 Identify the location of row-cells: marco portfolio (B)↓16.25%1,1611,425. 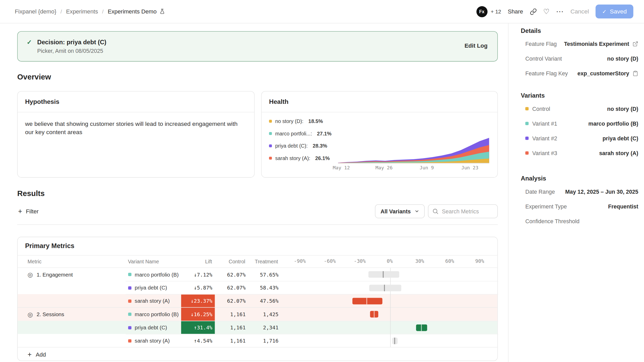
(312, 314).